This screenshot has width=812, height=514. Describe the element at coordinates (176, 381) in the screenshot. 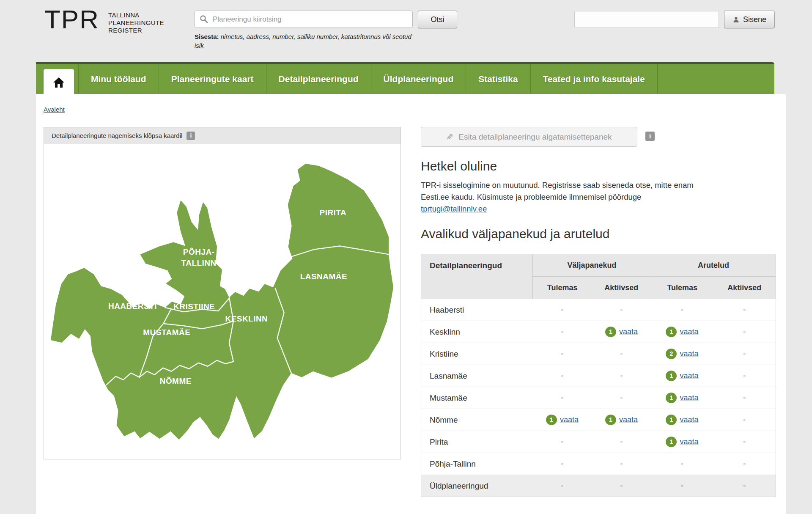

I see `district-label-nomme: NÕMME` at that location.